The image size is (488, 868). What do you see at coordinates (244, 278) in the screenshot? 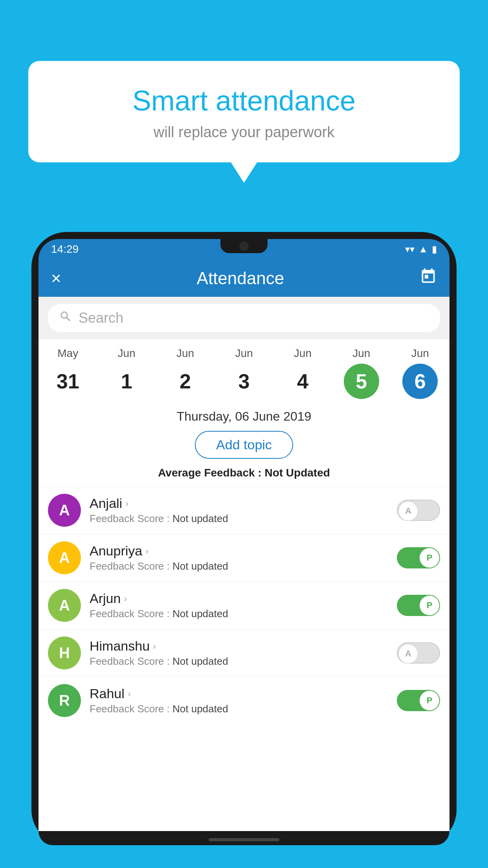
I see `app-header: × Attendance` at bounding box center [244, 278].